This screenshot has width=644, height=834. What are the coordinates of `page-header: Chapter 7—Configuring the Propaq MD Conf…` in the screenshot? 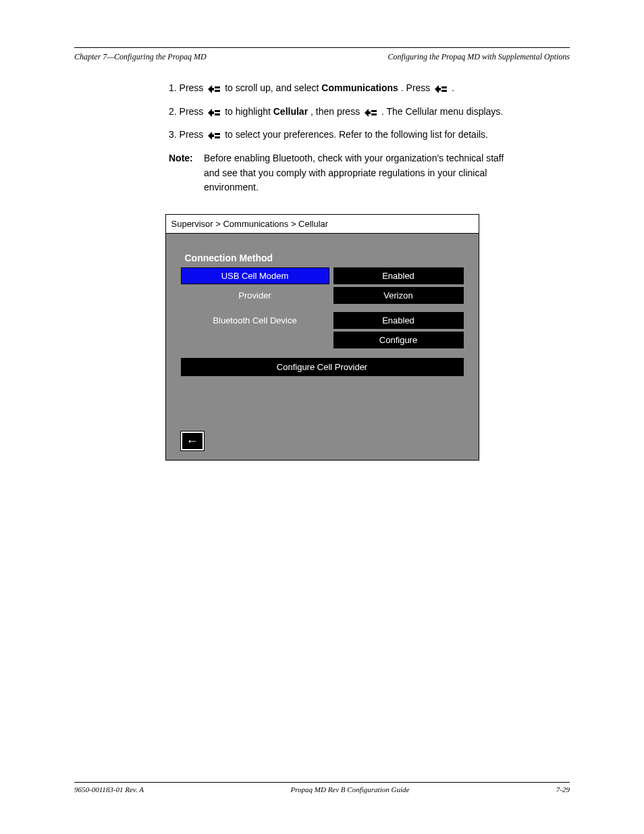 It's located at (322, 57).